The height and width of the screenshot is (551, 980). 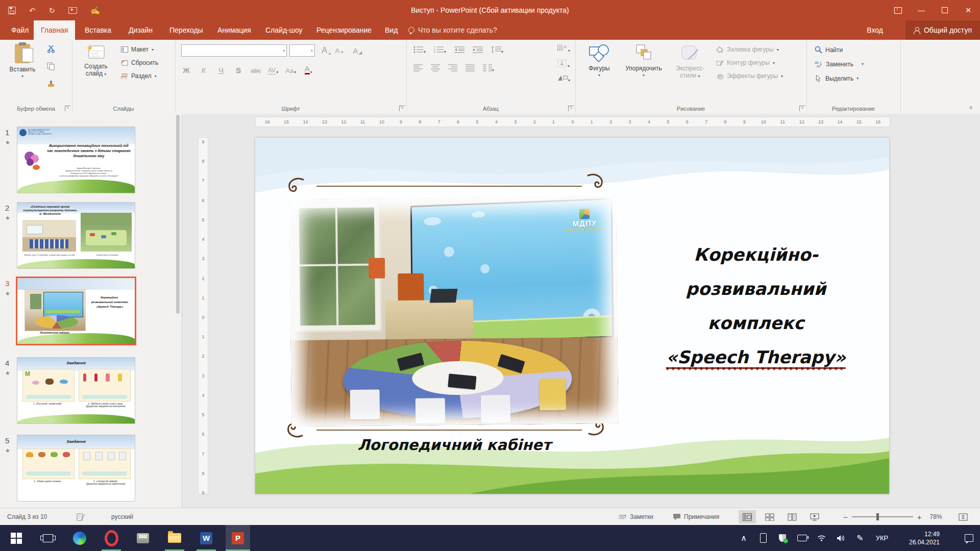 I want to click on slide-title-textbox: Корекційно- розвивальний комплекс «Speec…, so click(x=756, y=306).